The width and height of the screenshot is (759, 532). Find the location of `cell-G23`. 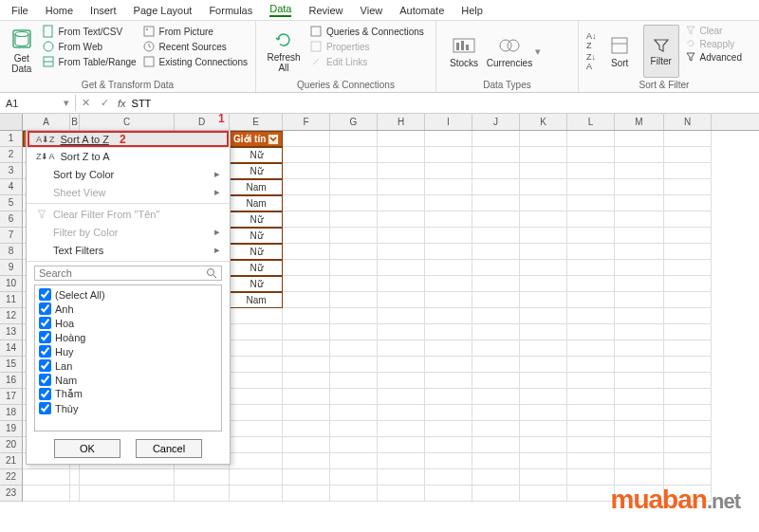

cell-G23 is located at coordinates (354, 493).